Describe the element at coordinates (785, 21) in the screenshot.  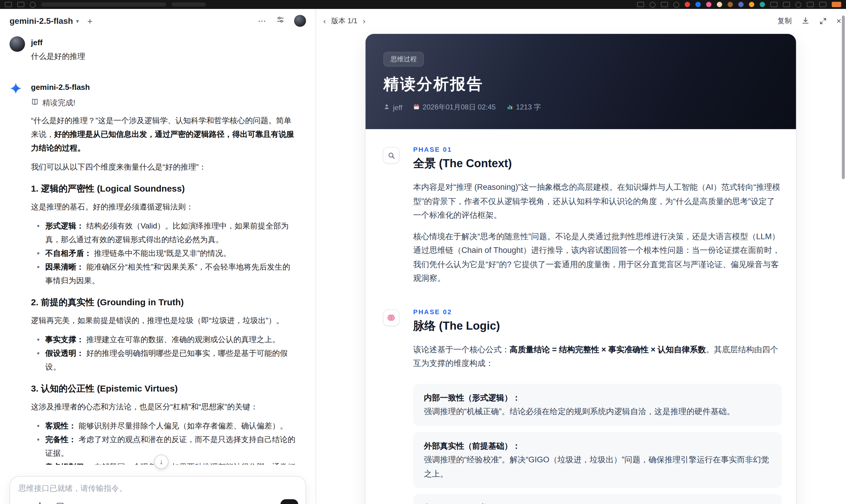
I see `copy-button: 复制` at that location.